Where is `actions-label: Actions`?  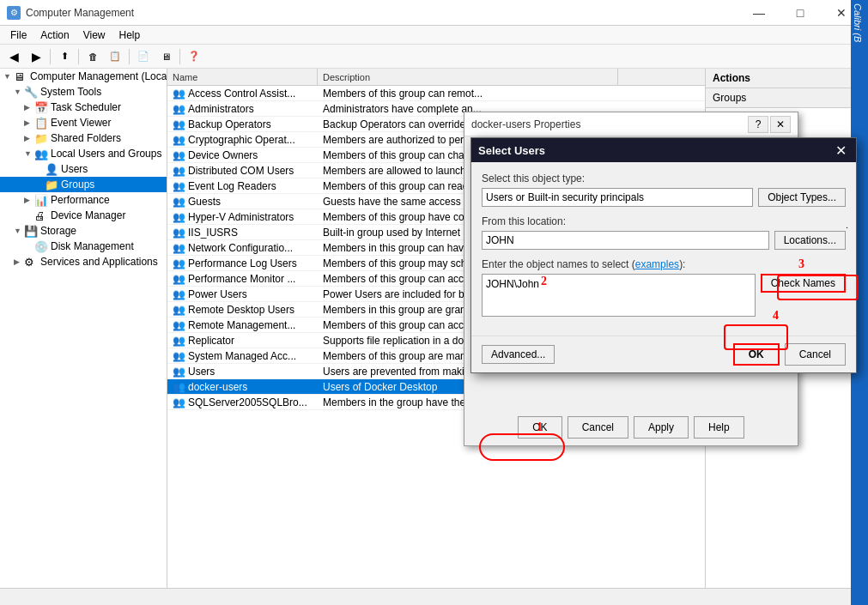 actions-label: Actions is located at coordinates (731, 78).